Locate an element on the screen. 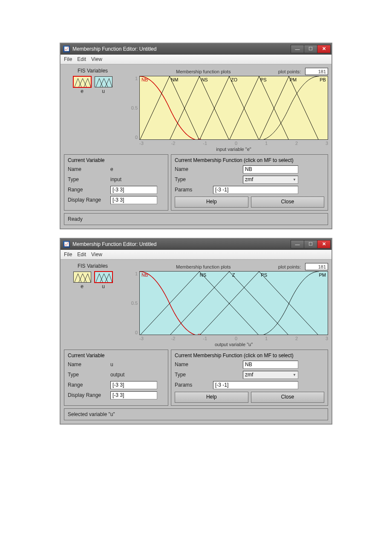 This screenshot has width=392, height=555. mf-chart: NBNMNSZOPSPMPB is located at coordinates (233, 108).